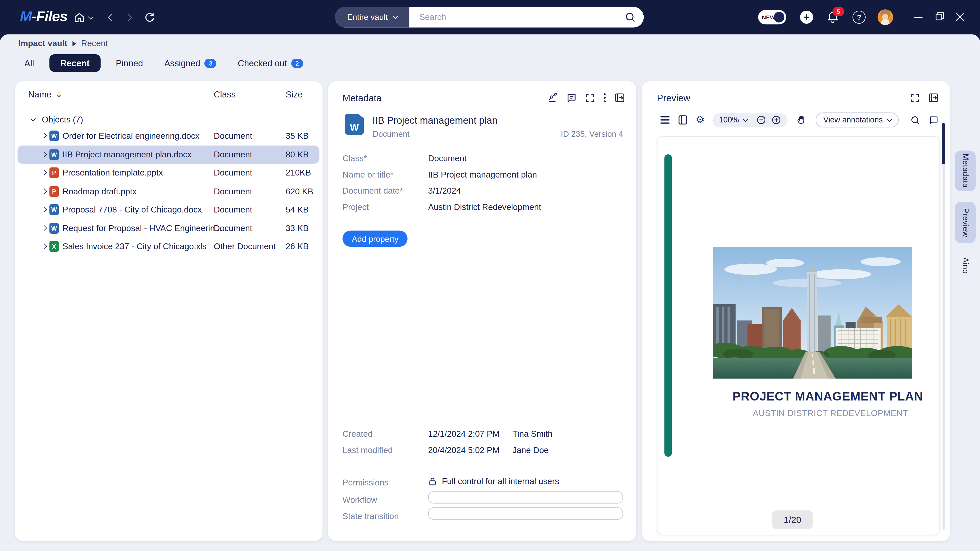  Describe the element at coordinates (885, 17) in the screenshot. I see `user-avatar` at that location.